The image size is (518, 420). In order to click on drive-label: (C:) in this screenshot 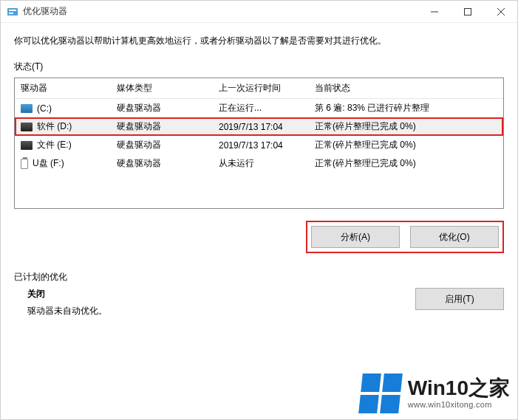, I will do `click(44, 109)`.